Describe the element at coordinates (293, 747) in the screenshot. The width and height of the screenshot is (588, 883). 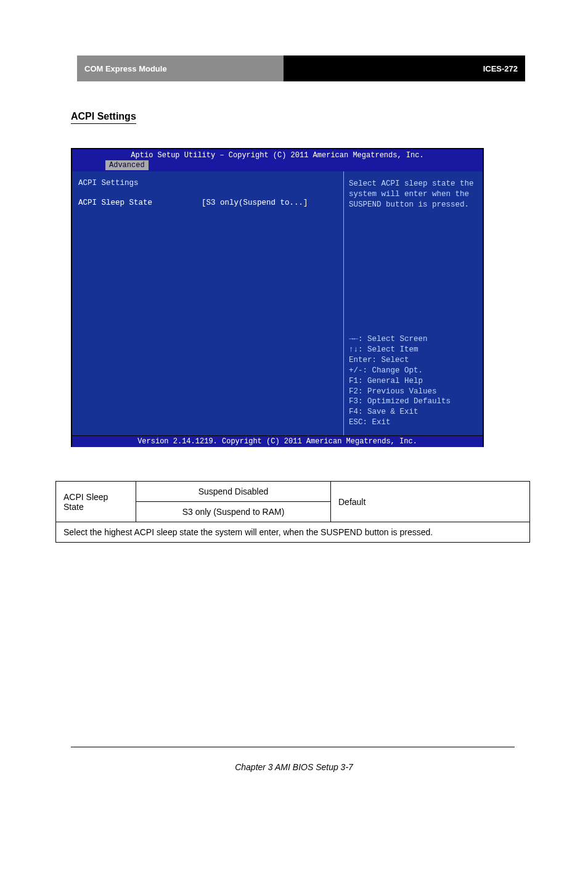
I see `footer-divider` at that location.